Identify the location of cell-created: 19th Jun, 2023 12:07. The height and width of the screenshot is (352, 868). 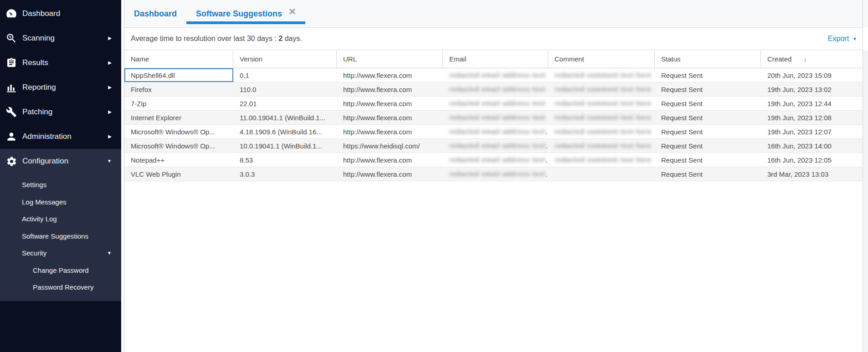
(812, 132).